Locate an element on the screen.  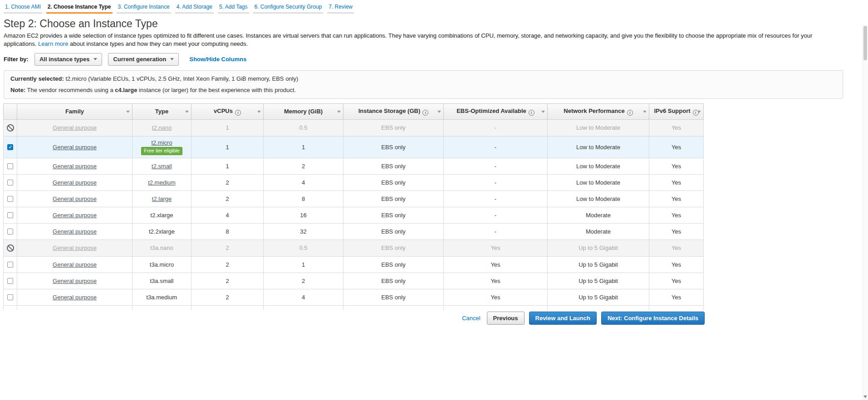
learn-more-link: Learn more is located at coordinates (53, 44).